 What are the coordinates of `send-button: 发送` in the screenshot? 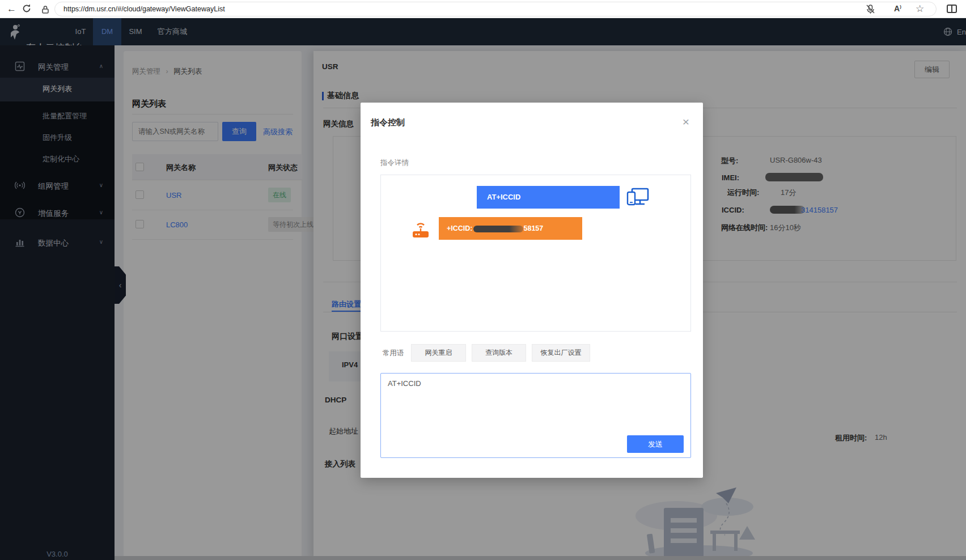 It's located at (655, 444).